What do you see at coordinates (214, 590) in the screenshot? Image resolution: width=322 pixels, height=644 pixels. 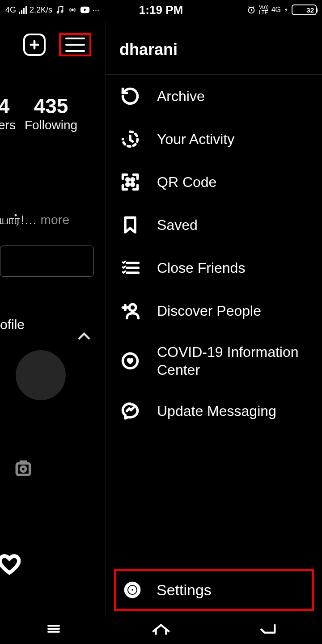 I see `settings-highlight: Settings` at bounding box center [214, 590].